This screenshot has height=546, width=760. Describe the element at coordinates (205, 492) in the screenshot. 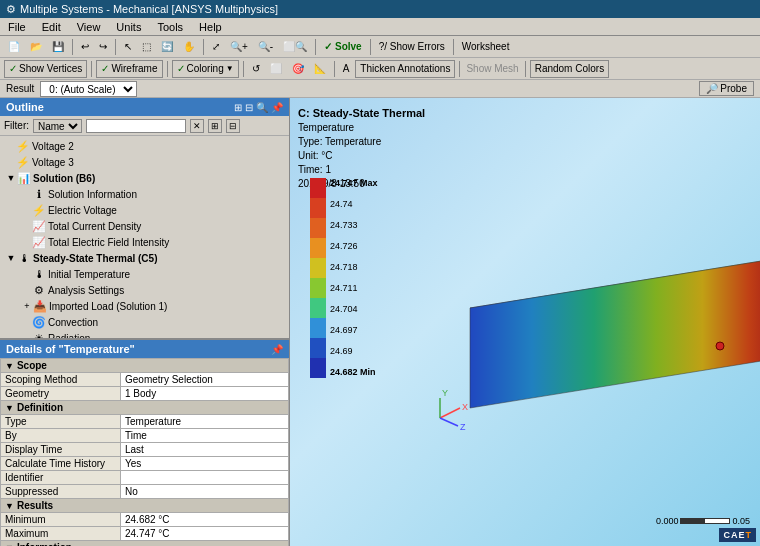

I see `detail-value: No` at that location.